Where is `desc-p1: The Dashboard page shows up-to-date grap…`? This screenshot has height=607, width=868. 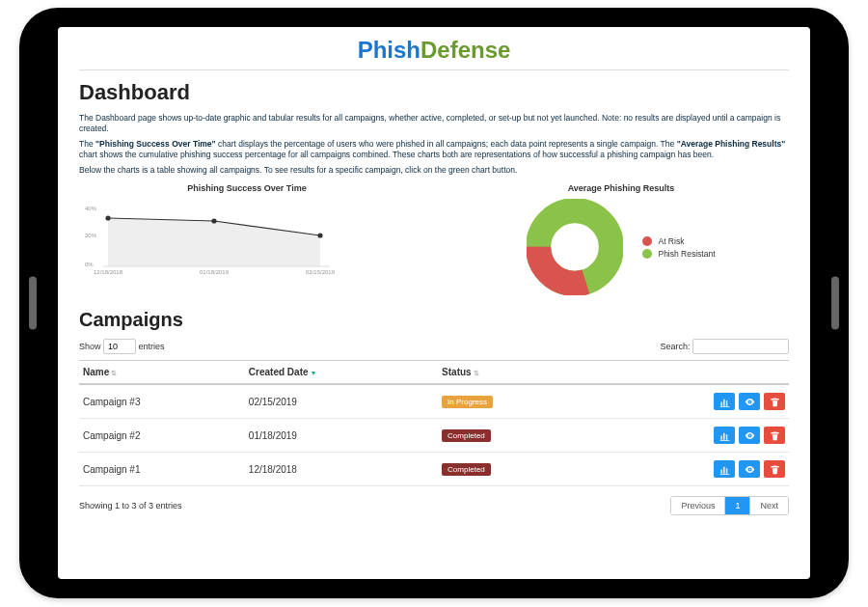
desc-p1: The Dashboard page shows up-to-date grap… is located at coordinates (434, 124).